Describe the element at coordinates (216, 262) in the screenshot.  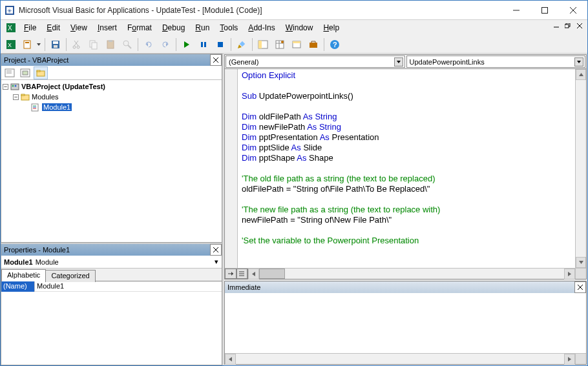
I see `dropdown-arrow-icon: ▾` at that location.